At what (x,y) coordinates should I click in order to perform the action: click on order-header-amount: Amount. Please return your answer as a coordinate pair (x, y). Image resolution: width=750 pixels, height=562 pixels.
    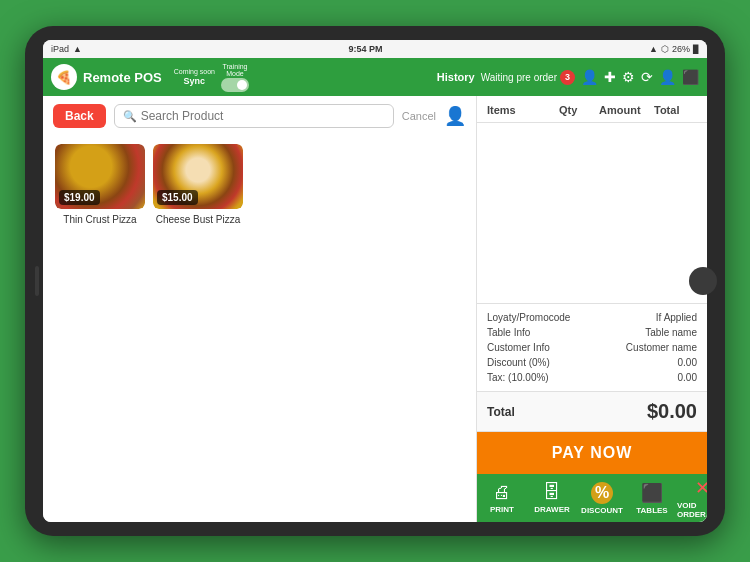
    Looking at the image, I should click on (626, 110).